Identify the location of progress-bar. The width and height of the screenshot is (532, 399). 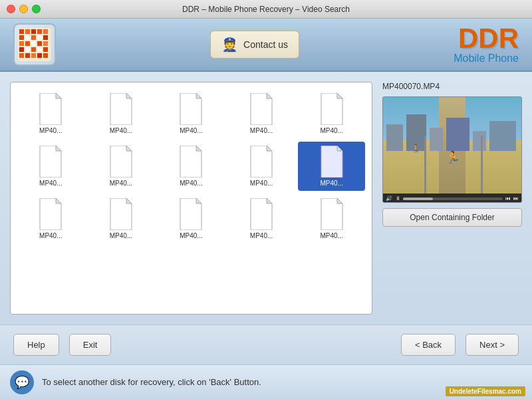
(453, 199).